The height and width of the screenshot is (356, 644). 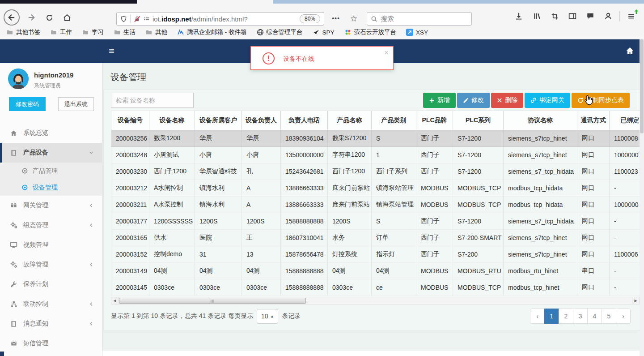 What do you see at coordinates (115, 301) in the screenshot?
I see `scroll-left-arrow: ◀` at bounding box center [115, 301].